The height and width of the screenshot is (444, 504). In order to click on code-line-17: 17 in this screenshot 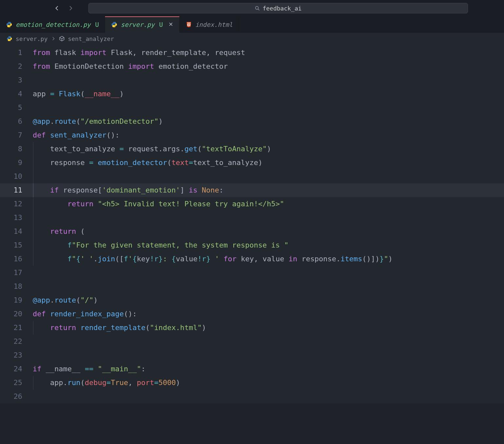, I will do `click(252, 273)`.